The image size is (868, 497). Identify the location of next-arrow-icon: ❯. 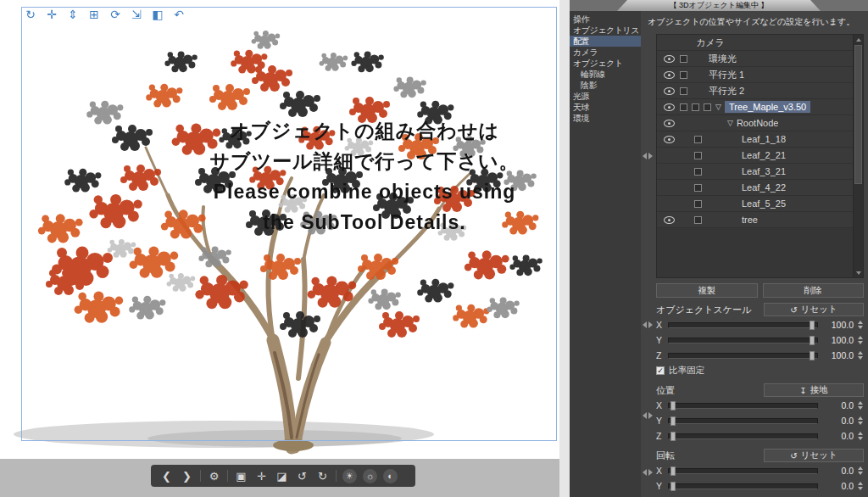
(186, 477).